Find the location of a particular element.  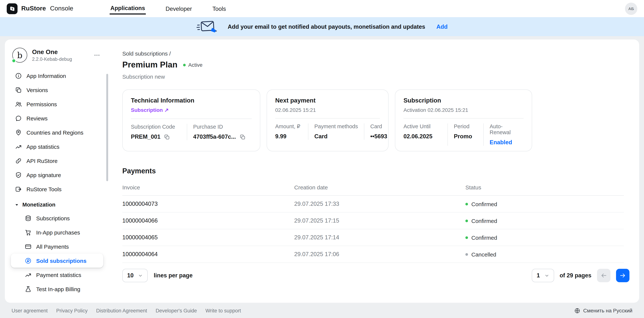

sidebar-item-sold-subscriptions: Sold subscriptions is located at coordinates (57, 260).